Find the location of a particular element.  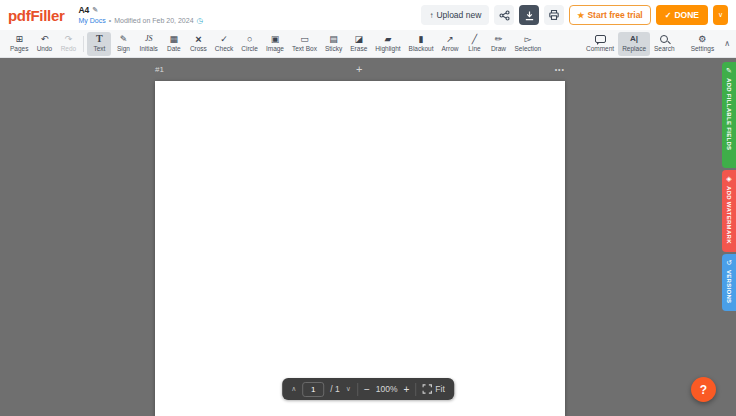

gear-icon: ⚙ is located at coordinates (702, 39).